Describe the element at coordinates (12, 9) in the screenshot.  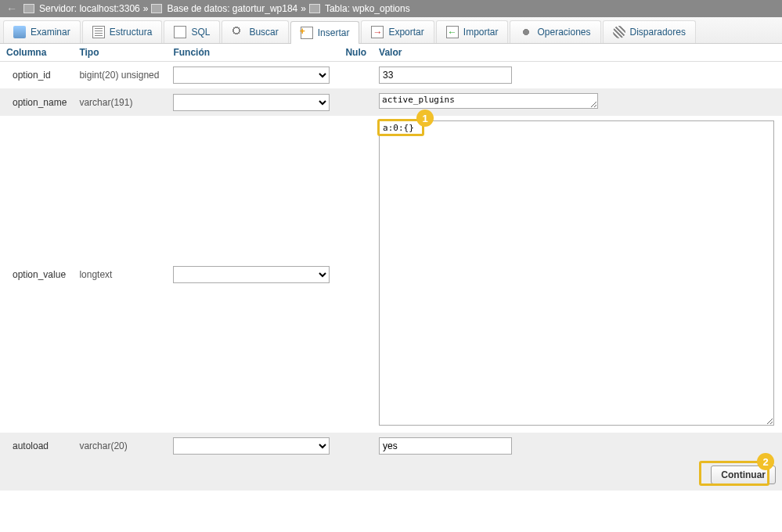
I see `back-arrow-icon: ←` at that location.